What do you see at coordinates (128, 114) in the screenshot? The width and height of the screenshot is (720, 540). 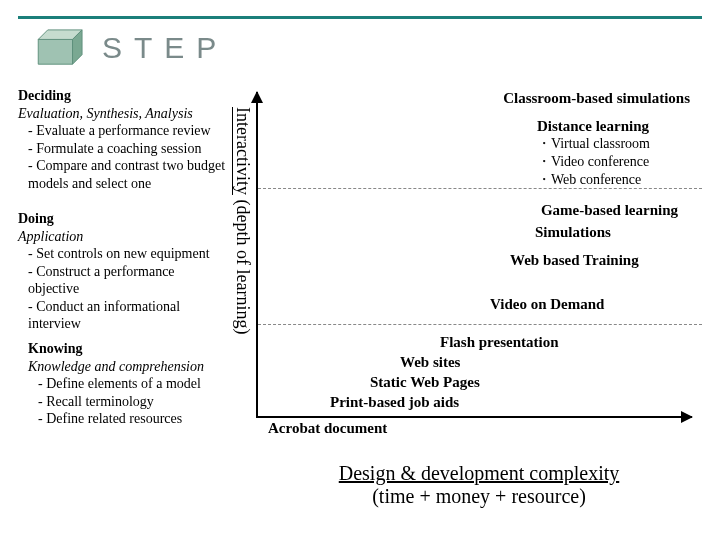 I see `deciding-sub: Evaluation, Synthesis, Analysis` at bounding box center [128, 114].